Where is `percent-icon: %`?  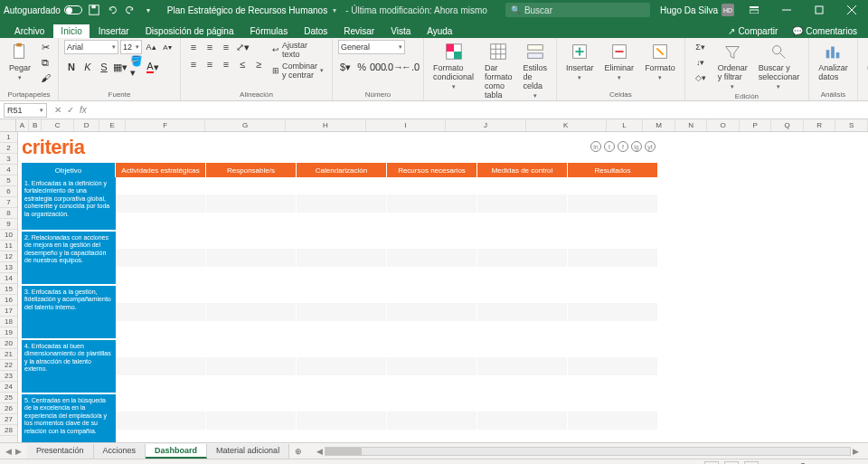
percent-icon: % is located at coordinates (362, 67).